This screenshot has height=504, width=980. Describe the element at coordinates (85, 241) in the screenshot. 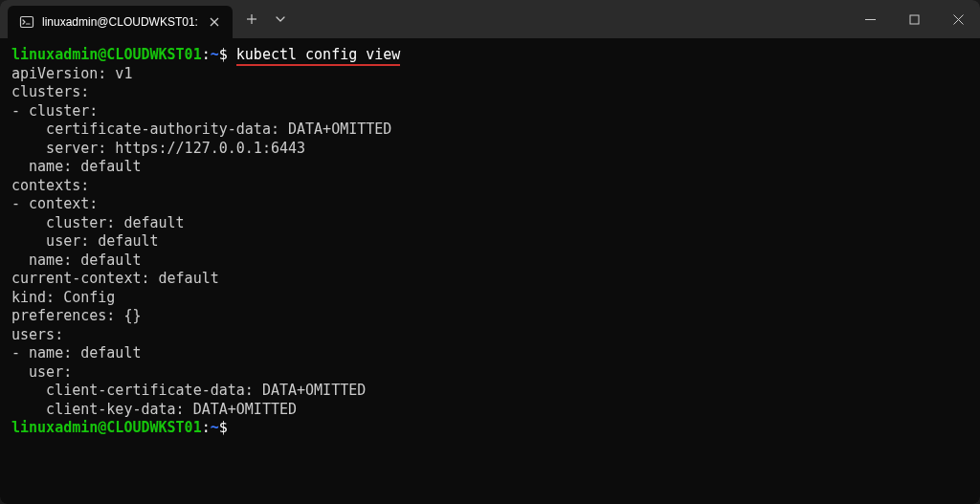

I see `output-line: user: default` at that location.